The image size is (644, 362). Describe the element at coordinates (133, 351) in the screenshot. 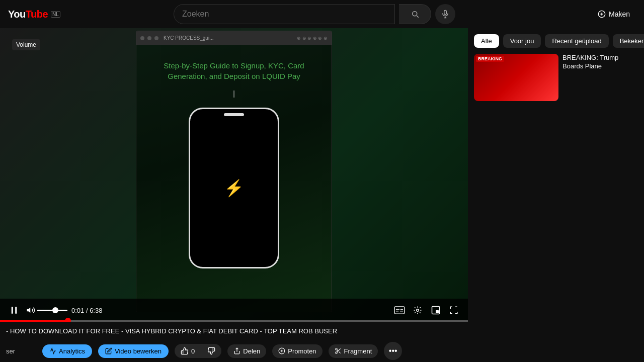

I see `edit-video-button: Video bewerken` at that location.